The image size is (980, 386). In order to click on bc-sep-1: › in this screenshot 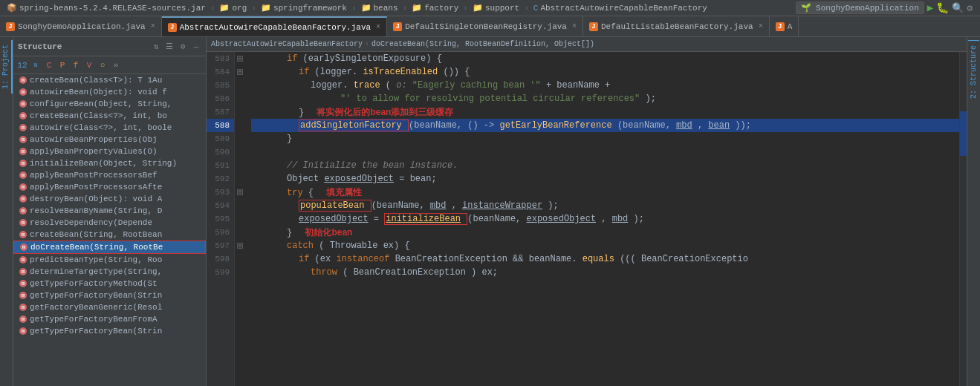, I will do `click(212, 8)`.